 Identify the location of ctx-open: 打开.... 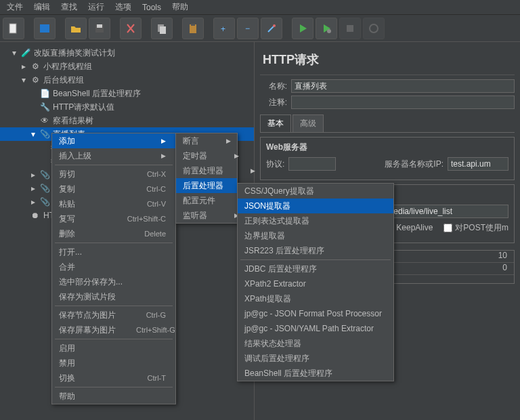
(114, 252).